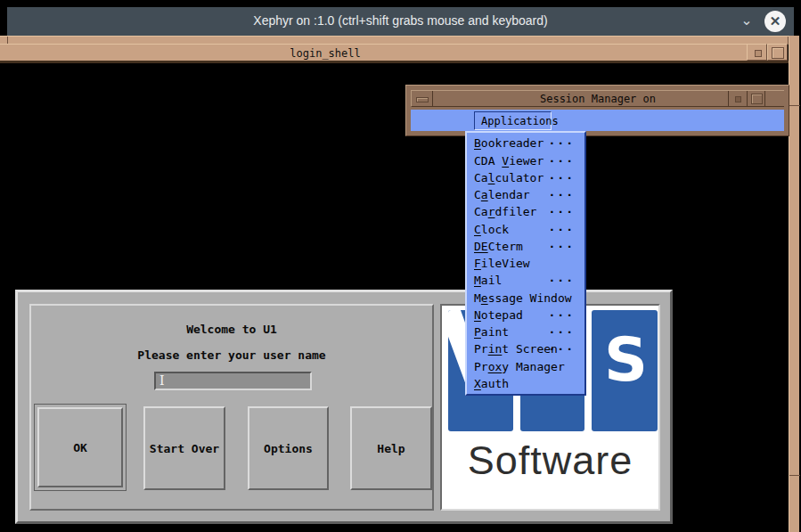  Describe the element at coordinates (794, 283) in the screenshot. I see `login-shell-frame-right` at that location.